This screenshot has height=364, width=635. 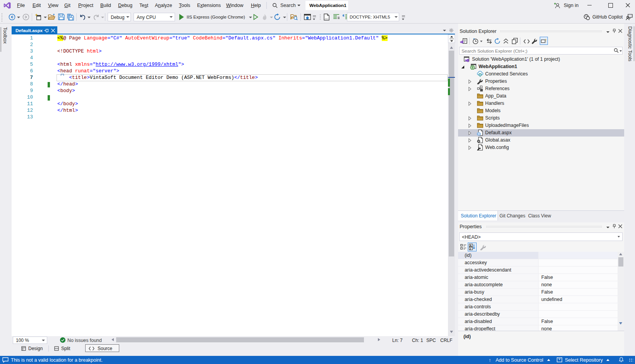 What do you see at coordinates (471, 249) in the screenshot?
I see `svg-text: Z` at bounding box center [471, 249].